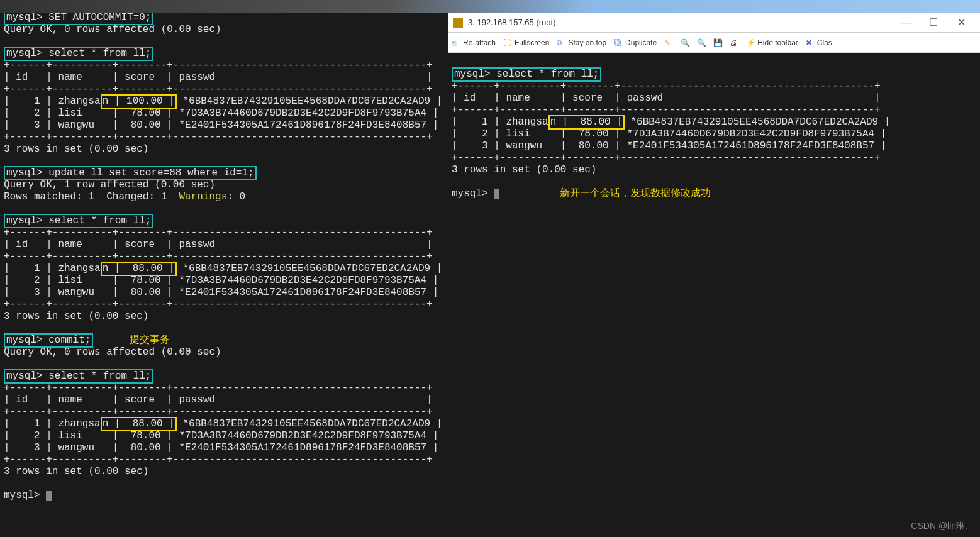  Describe the element at coordinates (734, 43) in the screenshot. I see `print-button: 🖨` at that location.